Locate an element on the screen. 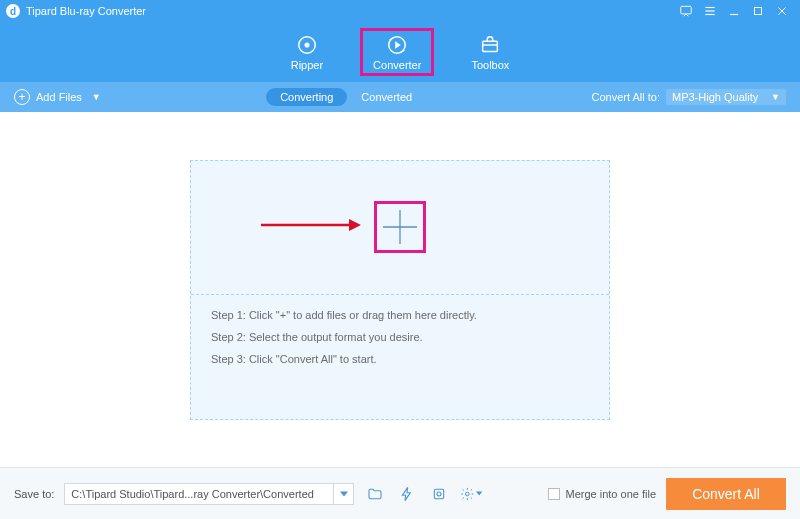  app-title: Tipard Blu-ray Converter is located at coordinates (86, 11).